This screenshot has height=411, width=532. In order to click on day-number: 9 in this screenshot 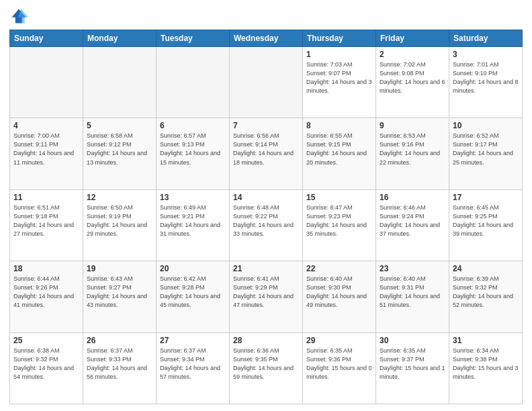, I will do `click(412, 126)`.